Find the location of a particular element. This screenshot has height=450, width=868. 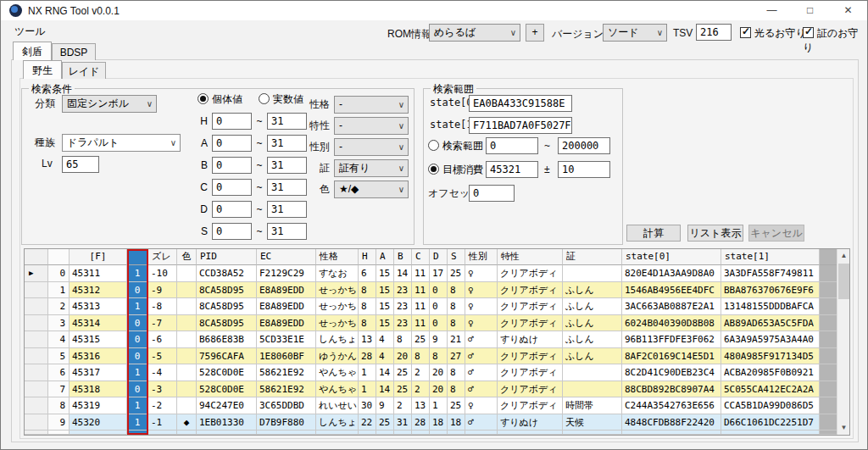

cell-d: 20 is located at coordinates (439, 390).